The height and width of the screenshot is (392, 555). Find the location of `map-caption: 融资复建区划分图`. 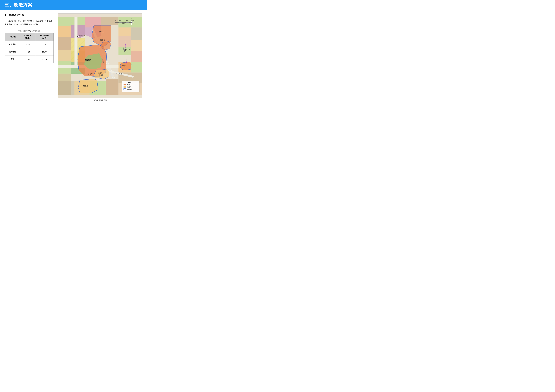

map-caption: 融资复建区划分图 is located at coordinates (100, 100).